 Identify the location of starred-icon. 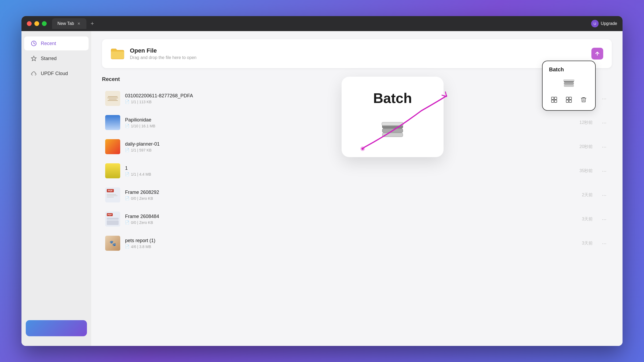
(34, 58).